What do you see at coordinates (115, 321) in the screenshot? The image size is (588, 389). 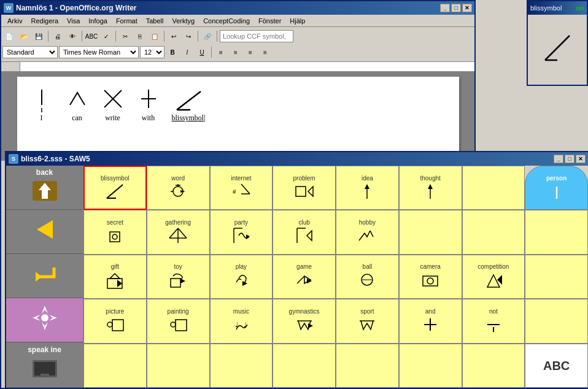 I see `grid-cell-picture: picture` at bounding box center [115, 321].